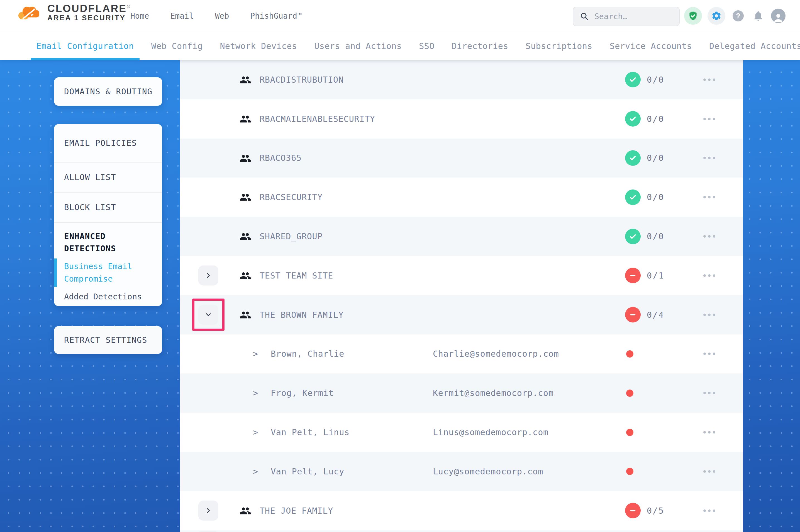  What do you see at coordinates (85, 46) in the screenshot?
I see `tab-email-configuration: Email Configuration` at bounding box center [85, 46].